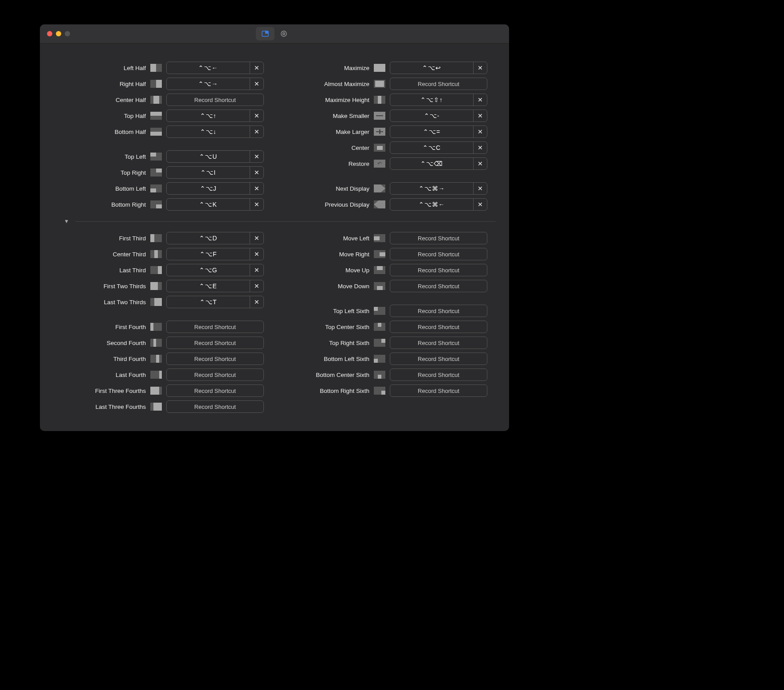 The image size is (784, 690). What do you see at coordinates (380, 188) in the screenshot?
I see `nd-thumb-icon` at bounding box center [380, 188].